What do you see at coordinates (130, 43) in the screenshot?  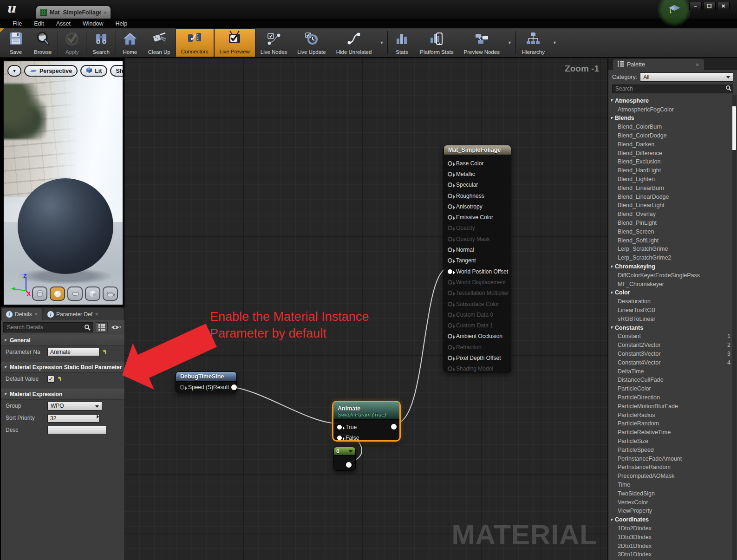 I see `home-button: Home` at bounding box center [130, 43].